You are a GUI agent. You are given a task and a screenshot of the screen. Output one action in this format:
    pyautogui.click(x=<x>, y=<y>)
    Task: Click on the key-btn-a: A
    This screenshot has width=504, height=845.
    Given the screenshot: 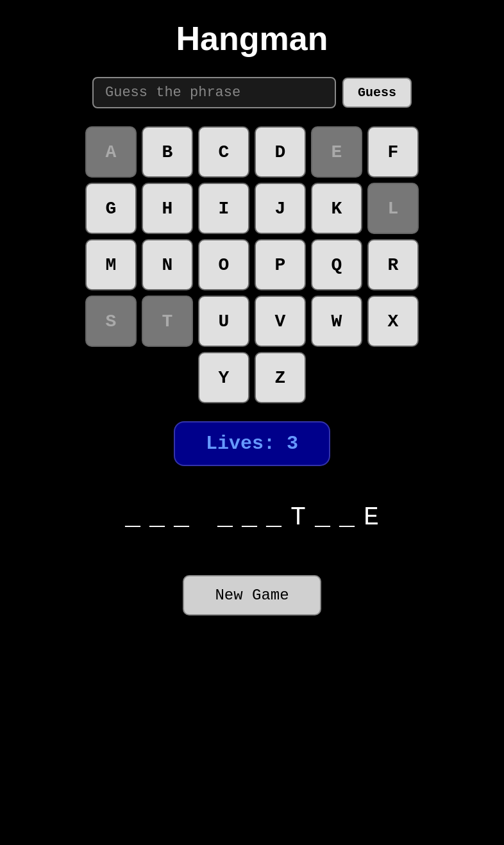 What is the action you would take?
    pyautogui.click(x=111, y=152)
    